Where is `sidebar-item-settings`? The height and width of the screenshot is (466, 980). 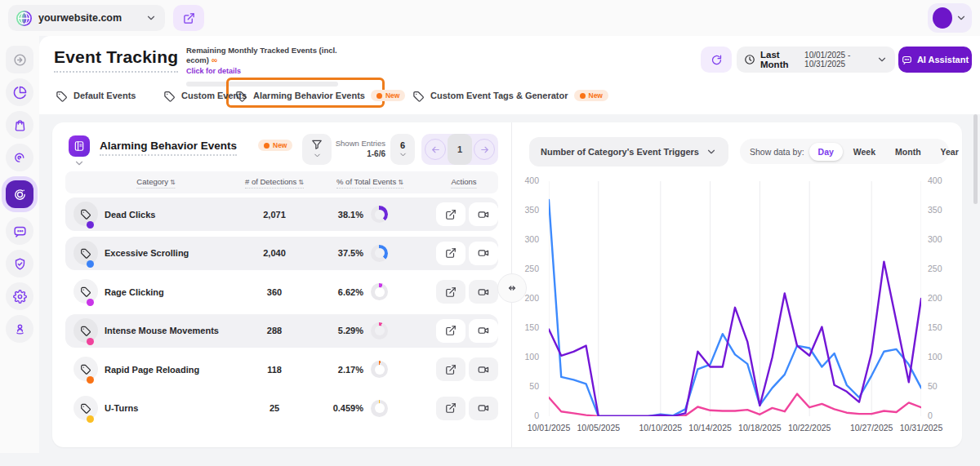
sidebar-item-settings is located at coordinates (20, 296).